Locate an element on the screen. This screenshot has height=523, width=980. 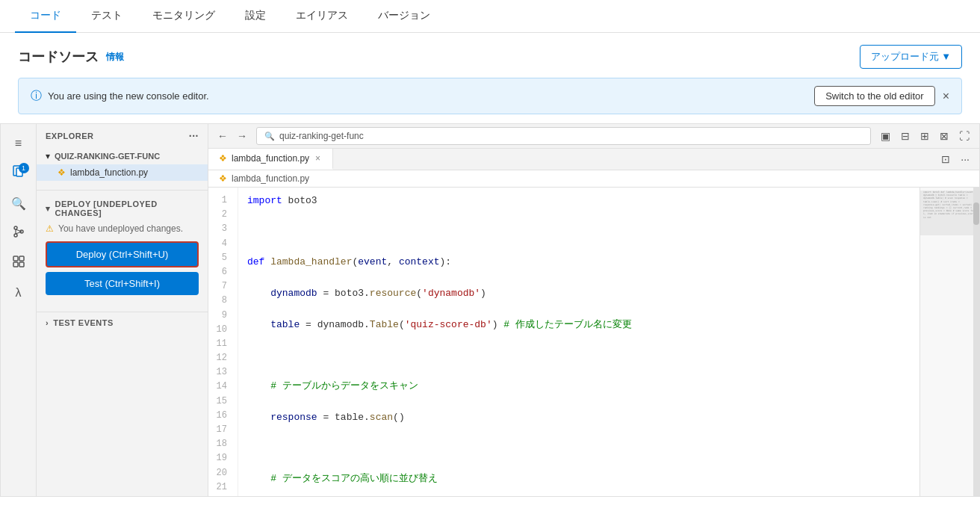
deploy-section: ▾ DEPLOY [UNDEPLOYED CHANGES] ⚠ You have… is located at coordinates (122, 248).